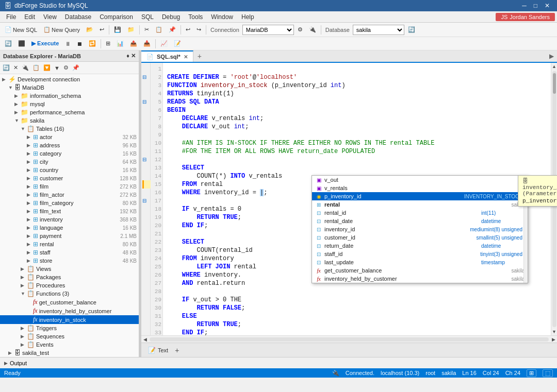 This screenshot has width=557, height=392. Describe the element at coordinates (199, 30) in the screenshot. I see `redo-button: ↪` at that location.